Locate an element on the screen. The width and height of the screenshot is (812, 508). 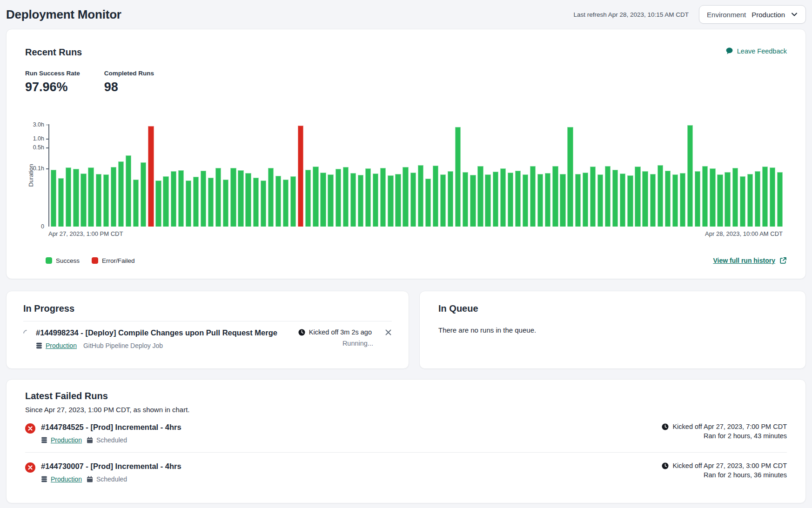
view-full-run-history-link: View full run history is located at coordinates (750, 261).